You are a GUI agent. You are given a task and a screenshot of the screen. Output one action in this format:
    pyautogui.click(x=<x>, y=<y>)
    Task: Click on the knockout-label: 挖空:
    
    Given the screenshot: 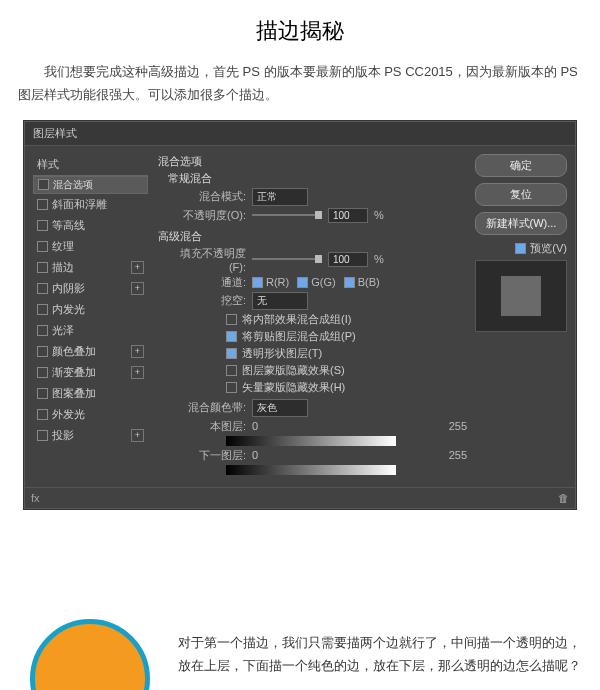 What is the action you would take?
    pyautogui.click(x=213, y=300)
    